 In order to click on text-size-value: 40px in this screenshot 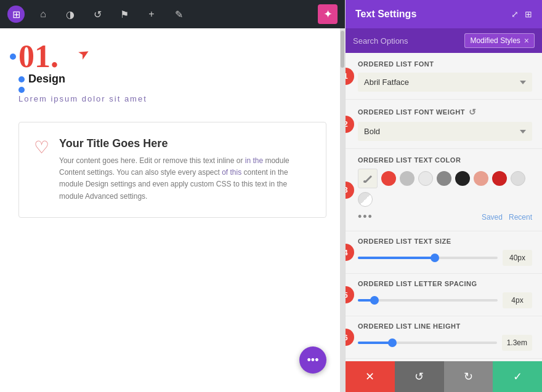, I will do `click(517, 258)`.